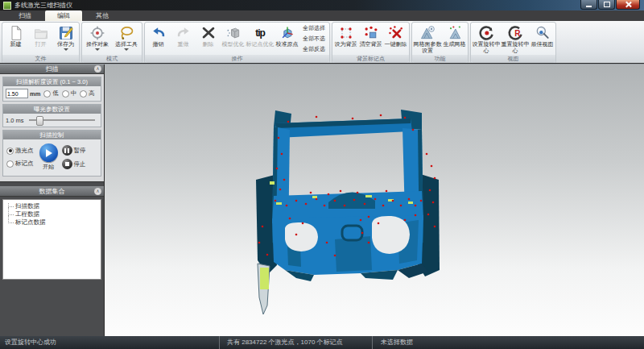 Image resolution: width=644 pixels, height=349 pixels. I want to click on tip-icon: tip, so click(260, 32).